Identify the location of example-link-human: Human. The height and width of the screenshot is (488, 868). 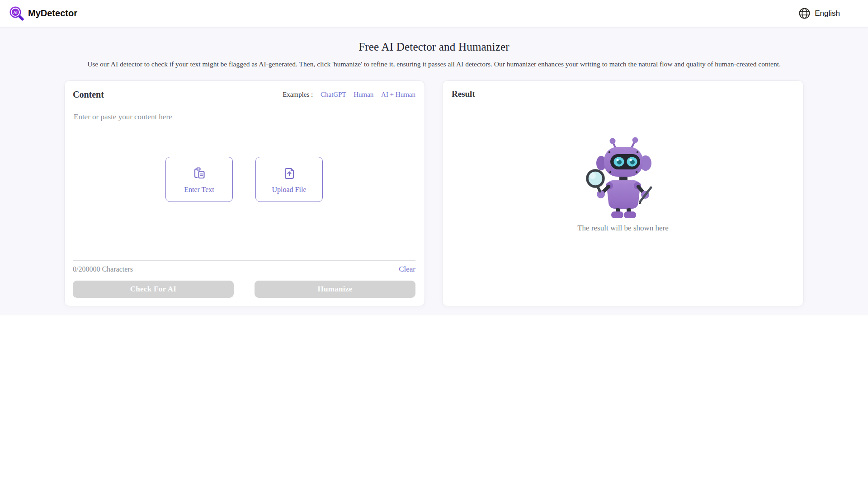
(363, 94).